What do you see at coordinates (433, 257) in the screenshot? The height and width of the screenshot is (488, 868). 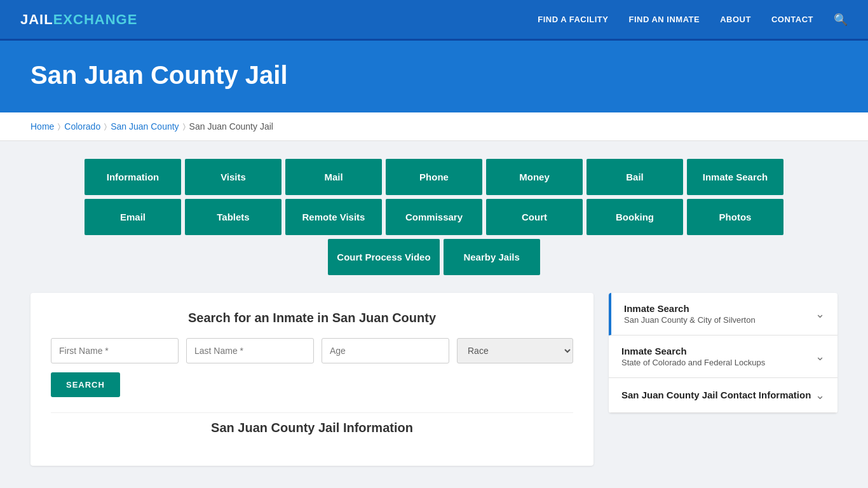 I see `btn-row-3: Court Process Video Nearby Jails` at bounding box center [433, 257].